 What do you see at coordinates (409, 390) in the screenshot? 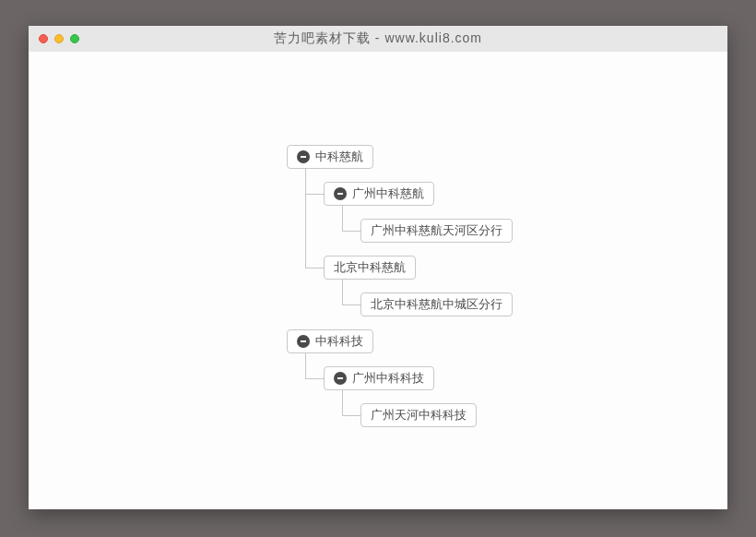
I see `tree-children: 广州中科科技 广州天河中科科技` at bounding box center [409, 390].